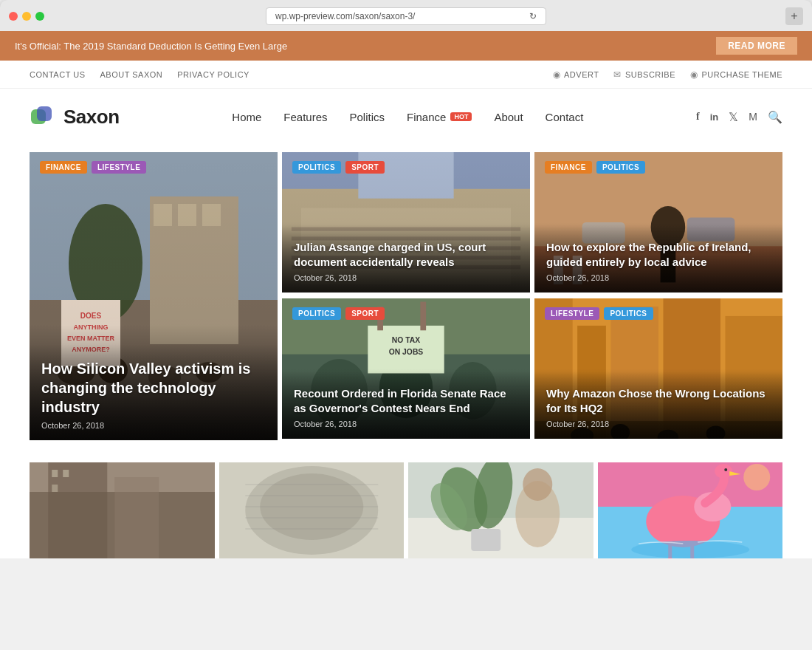 The width and height of the screenshot is (812, 650). Describe the element at coordinates (406, 16) in the screenshot. I see `url-bar: wp.wp-preview.com/saxon/saxon-3/ ↻` at that location.